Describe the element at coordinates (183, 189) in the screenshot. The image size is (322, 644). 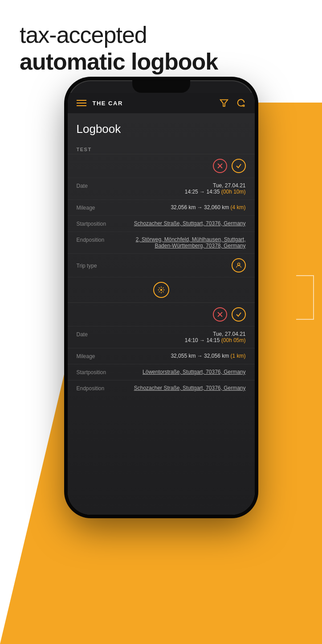
I see `trip1-date-value: Tue, 27.04.21 14:25 → 14:35 (00h 10m)` at that location.